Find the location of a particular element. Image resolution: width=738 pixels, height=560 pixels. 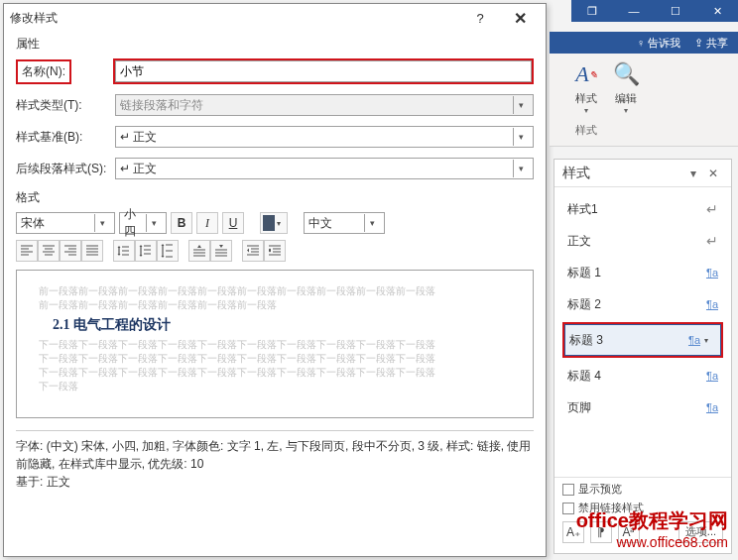

properties-heading: 属性 is located at coordinates (275, 44).